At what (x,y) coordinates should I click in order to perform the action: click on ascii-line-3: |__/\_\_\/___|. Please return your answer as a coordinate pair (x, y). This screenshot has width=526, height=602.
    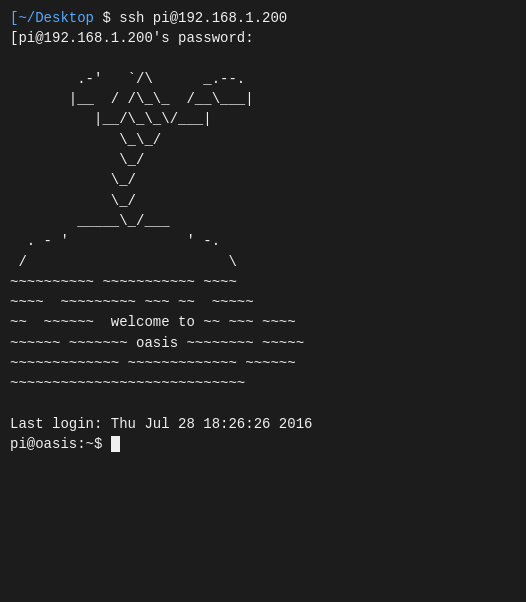
    Looking at the image, I should click on (263, 119).